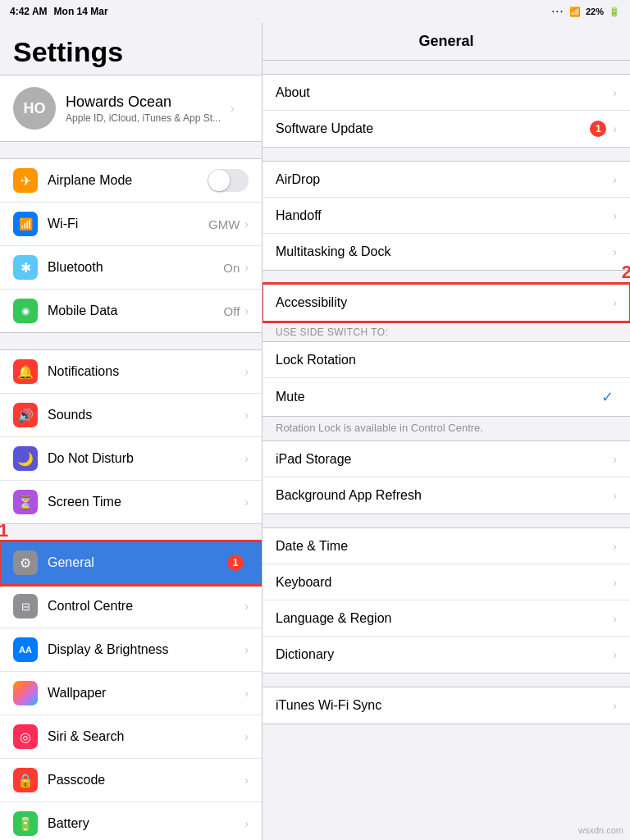 This screenshot has height=840, width=630. What do you see at coordinates (131, 781) in the screenshot?
I see `sidebar-item-passcode: 🔒 Passcode ›` at bounding box center [131, 781].